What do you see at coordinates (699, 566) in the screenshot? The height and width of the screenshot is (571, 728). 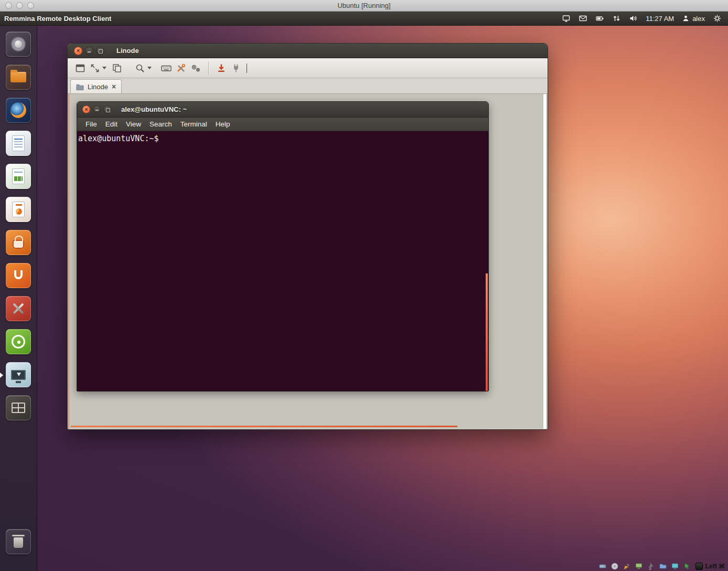 I see `hostkey-icon` at bounding box center [699, 566].